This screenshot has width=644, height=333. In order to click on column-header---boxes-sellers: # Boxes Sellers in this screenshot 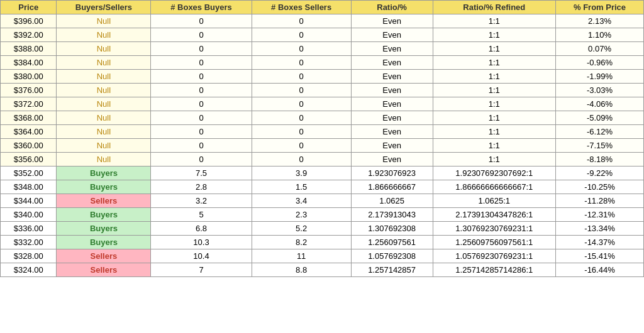, I will do `click(301, 8)`.